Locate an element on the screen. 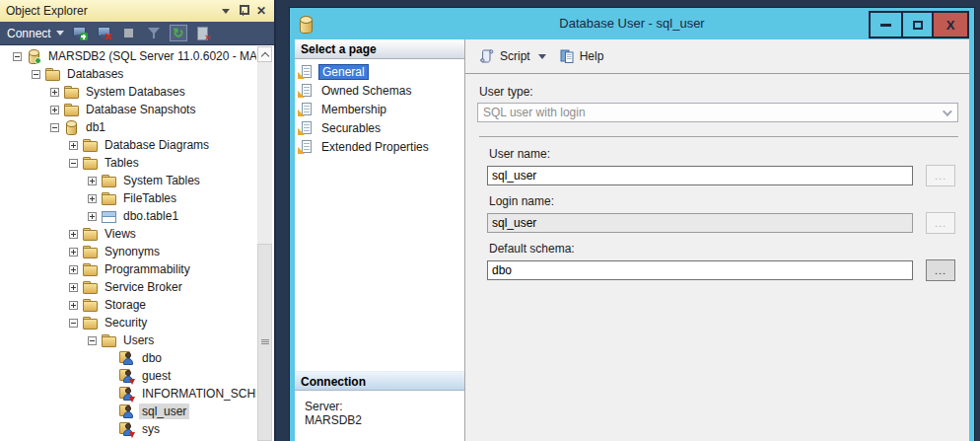  close-button: X is located at coordinates (949, 25).